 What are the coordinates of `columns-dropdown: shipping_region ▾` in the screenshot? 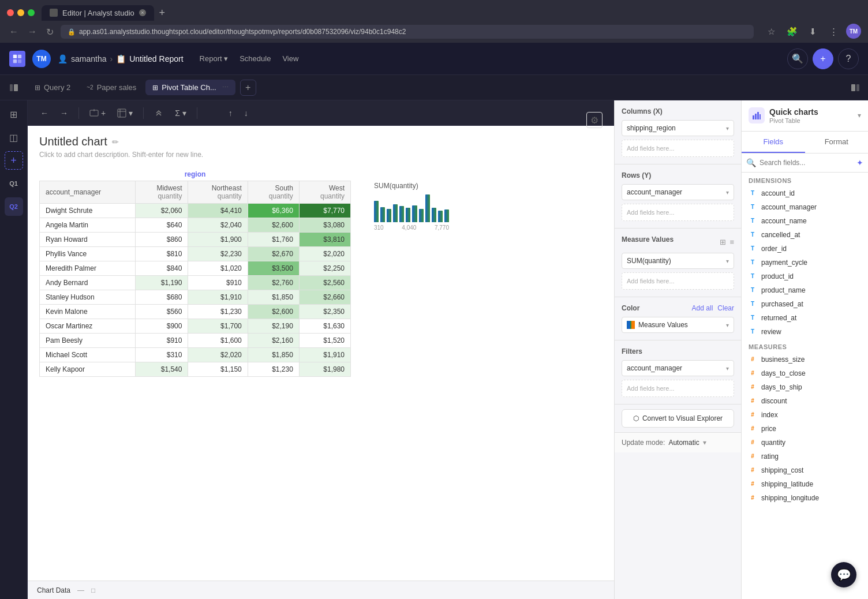 It's located at (678, 128).